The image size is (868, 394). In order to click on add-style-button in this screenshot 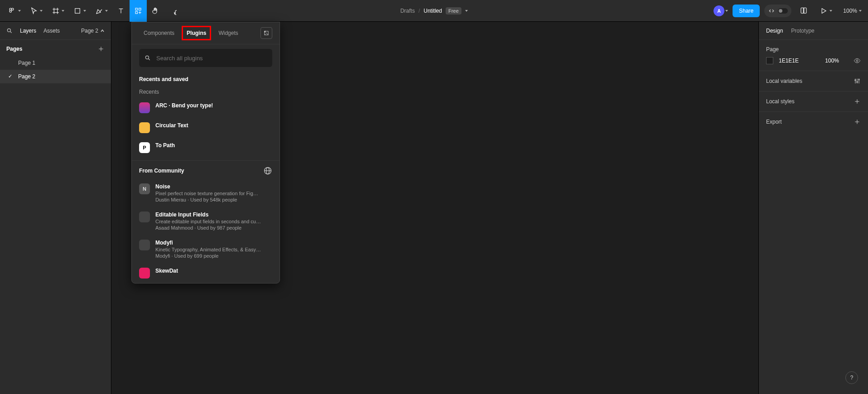, I will do `click(857, 101)`.